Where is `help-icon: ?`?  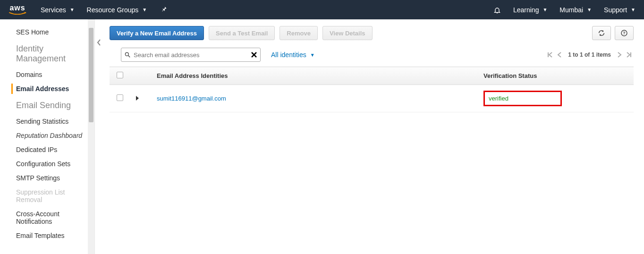
help-icon: ? is located at coordinates (624, 33).